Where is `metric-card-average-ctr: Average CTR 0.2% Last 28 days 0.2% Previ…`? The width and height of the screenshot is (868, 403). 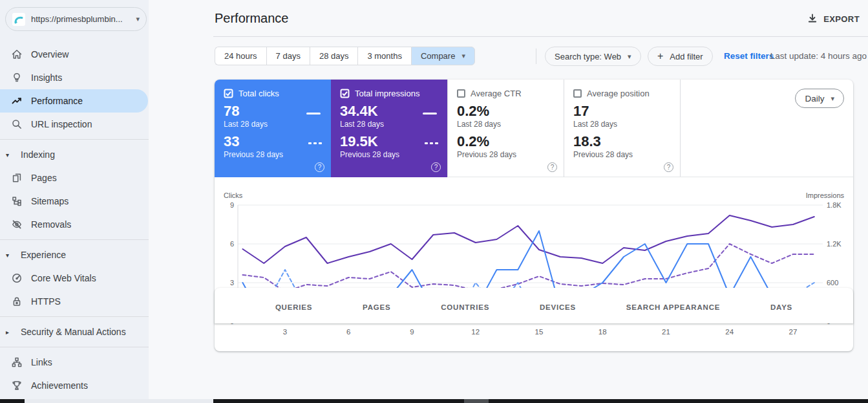
metric-card-average-ctr: Average CTR 0.2% Last 28 days 0.2% Previ… is located at coordinates (505, 128).